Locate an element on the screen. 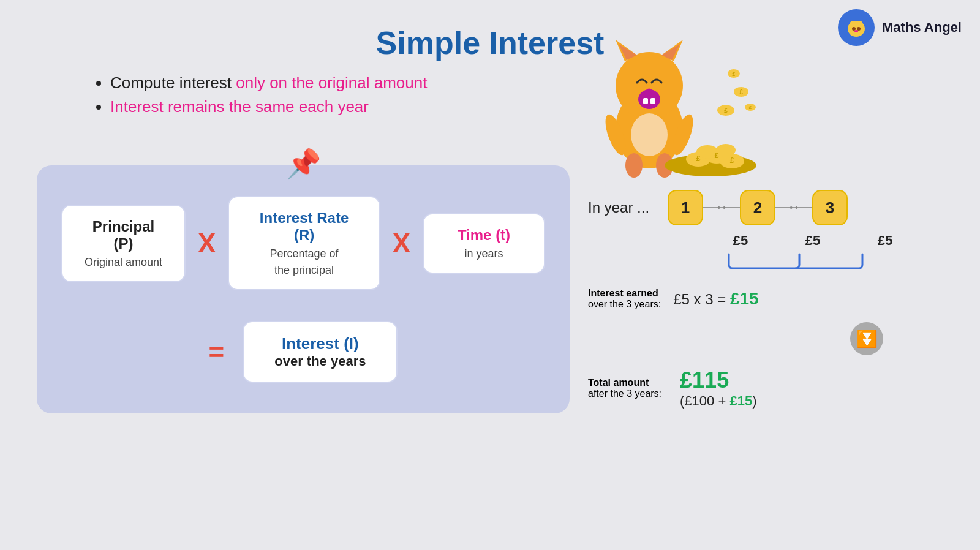  logo-icon is located at coordinates (856, 28).